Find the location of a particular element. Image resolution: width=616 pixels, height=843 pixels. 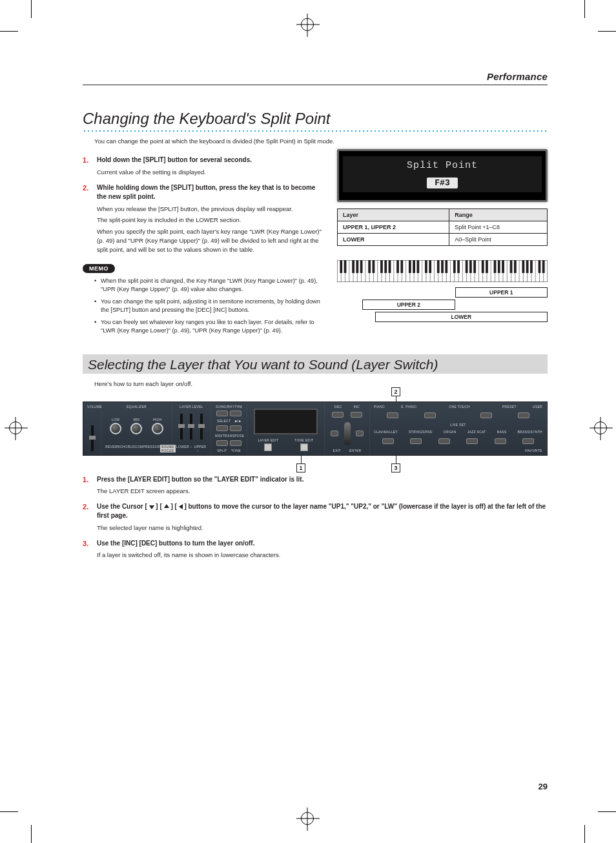

panel-label-piano: PIANO is located at coordinates (380, 407).